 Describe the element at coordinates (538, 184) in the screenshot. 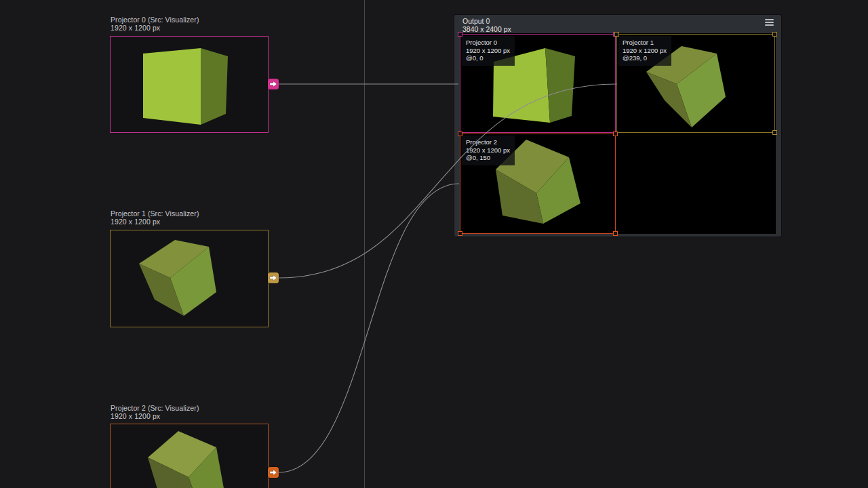

I see `output-region-projector-2: Projector 2 1920 x 1200 px @0, 150` at that location.